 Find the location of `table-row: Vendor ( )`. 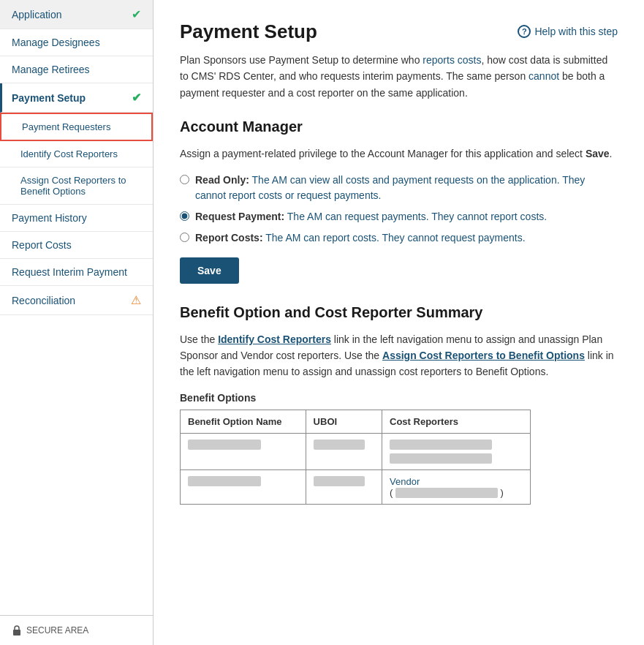

table-row: Vendor ( ) is located at coordinates (355, 487).